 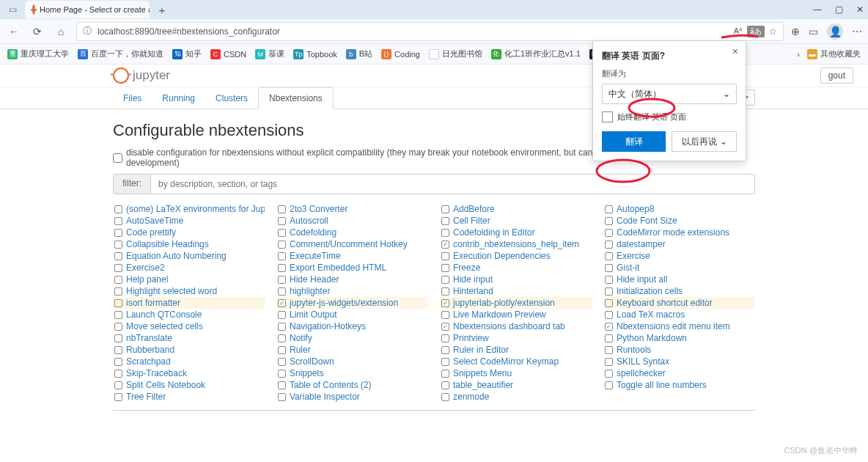 What do you see at coordinates (837, 76) in the screenshot?
I see `logout-button: gout` at bounding box center [837, 76].